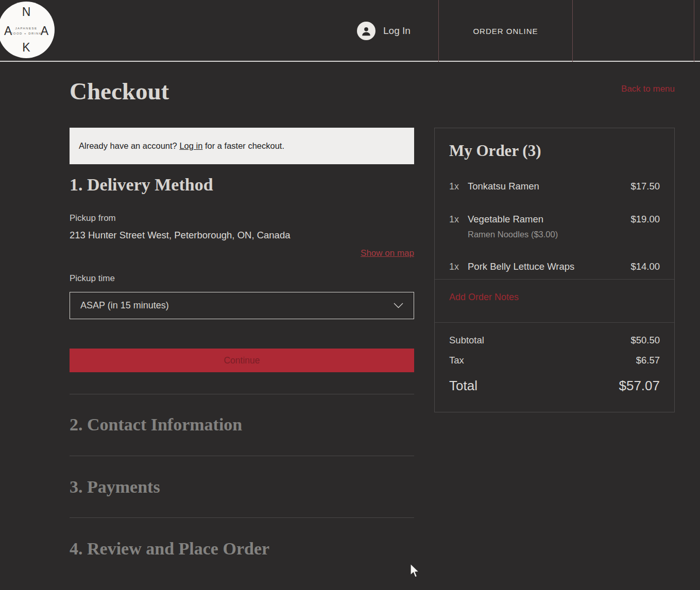  Describe the element at coordinates (645, 219) in the screenshot. I see `item-price: $19.00` at that location.